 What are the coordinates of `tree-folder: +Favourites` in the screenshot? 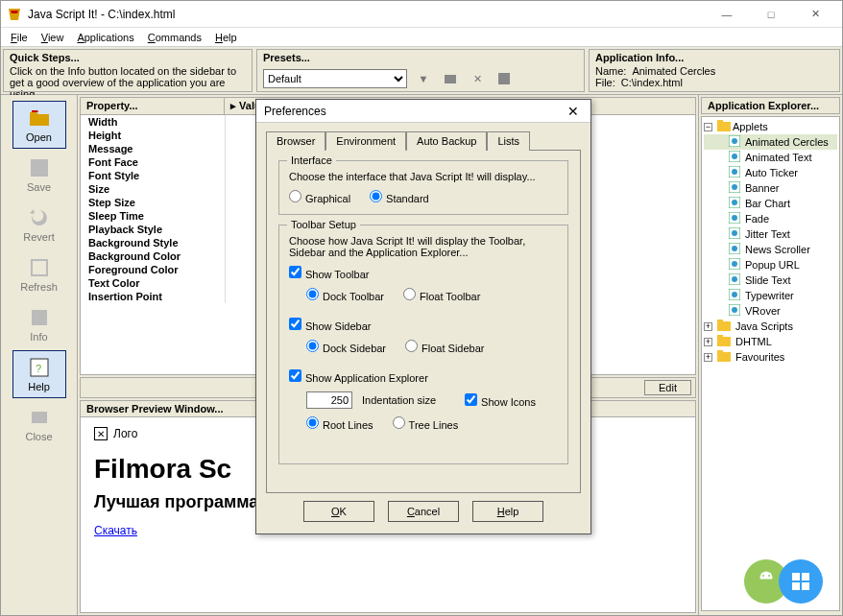 It's located at (770, 357).